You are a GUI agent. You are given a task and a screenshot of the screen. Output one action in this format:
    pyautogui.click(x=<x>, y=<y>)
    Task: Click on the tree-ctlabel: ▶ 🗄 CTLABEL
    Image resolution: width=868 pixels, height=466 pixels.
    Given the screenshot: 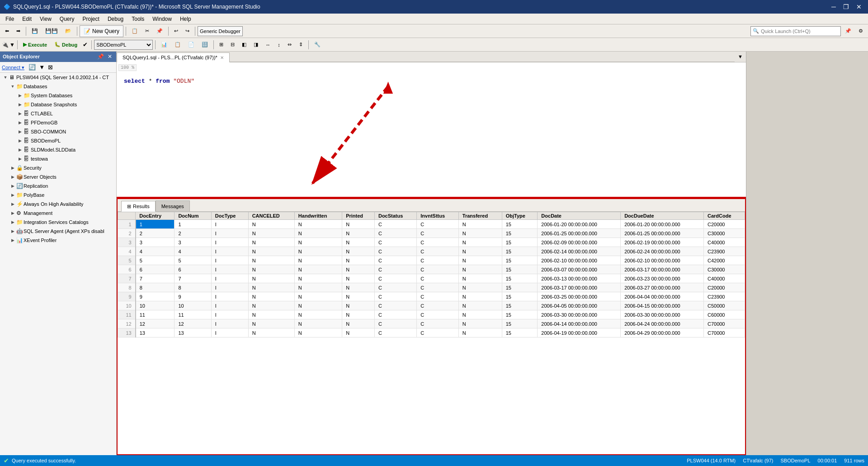 What is the action you would take?
    pyautogui.click(x=58, y=114)
    